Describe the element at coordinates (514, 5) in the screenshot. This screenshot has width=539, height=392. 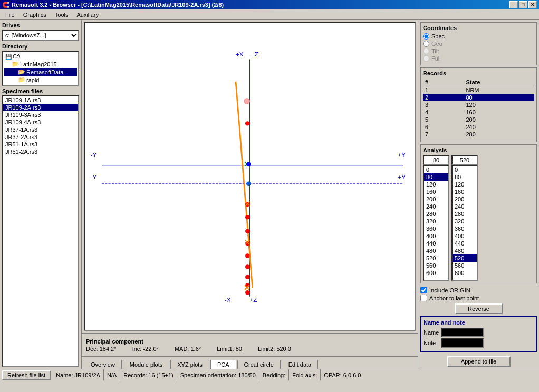
I see `minimize-button: _` at that location.